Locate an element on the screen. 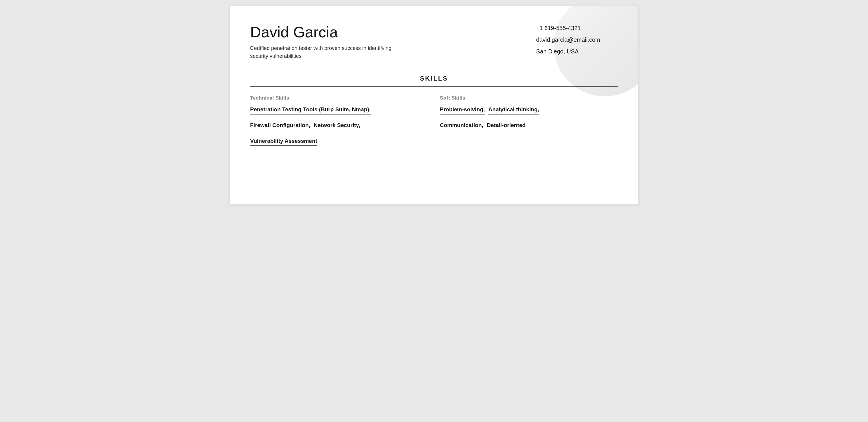 The image size is (868, 422). candidate-name: David Garcia is located at coordinates (361, 32).